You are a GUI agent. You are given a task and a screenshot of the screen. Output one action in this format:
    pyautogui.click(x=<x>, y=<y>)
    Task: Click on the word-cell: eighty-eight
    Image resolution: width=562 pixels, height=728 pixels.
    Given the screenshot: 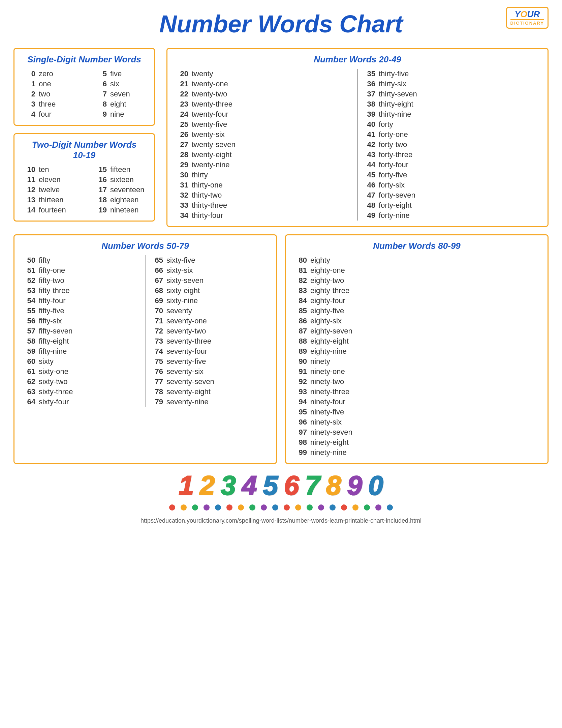 What is the action you would take?
    pyautogui.click(x=334, y=341)
    